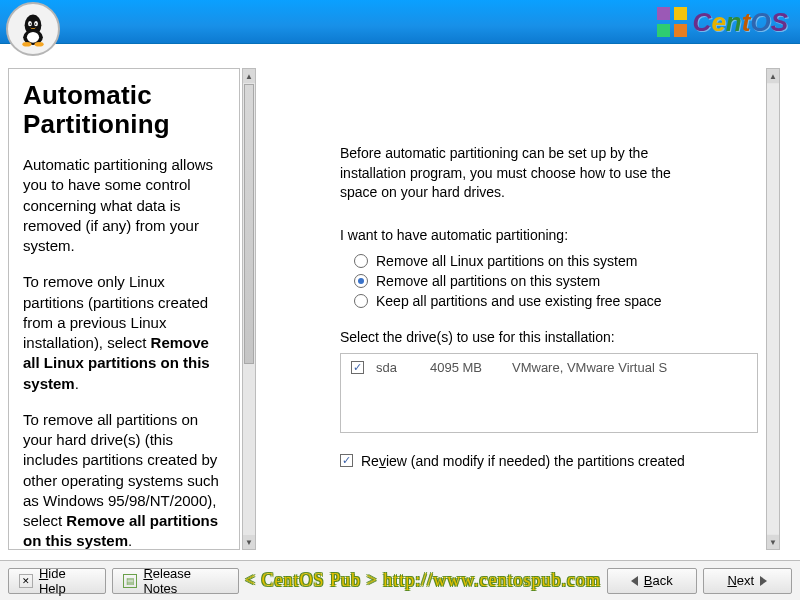 This screenshot has width=800, height=600. I want to click on main-scrollbar: ▲ ▼, so click(773, 309).